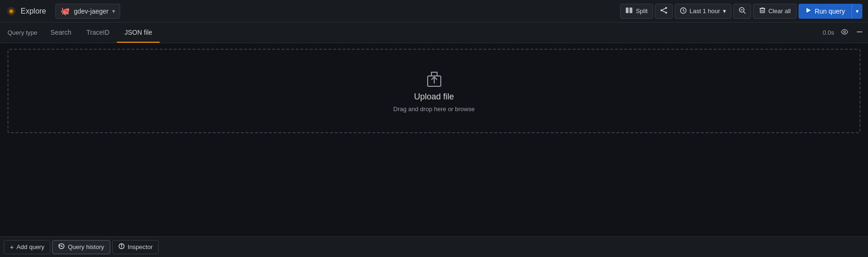 This screenshot has height=257, width=868. What do you see at coordinates (780, 11) in the screenshot?
I see `clear-all-label: Clear all` at bounding box center [780, 11].